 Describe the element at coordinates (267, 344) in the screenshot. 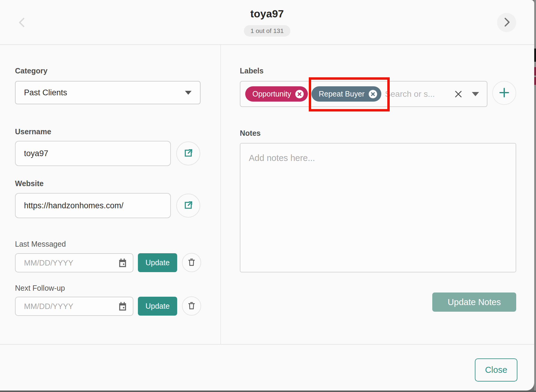

I see `footer-divider` at that location.